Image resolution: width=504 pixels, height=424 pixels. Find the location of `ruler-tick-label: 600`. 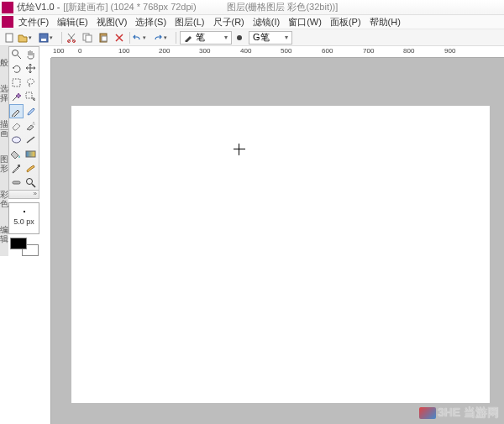

ruler-tick-label: 600 is located at coordinates (328, 50).